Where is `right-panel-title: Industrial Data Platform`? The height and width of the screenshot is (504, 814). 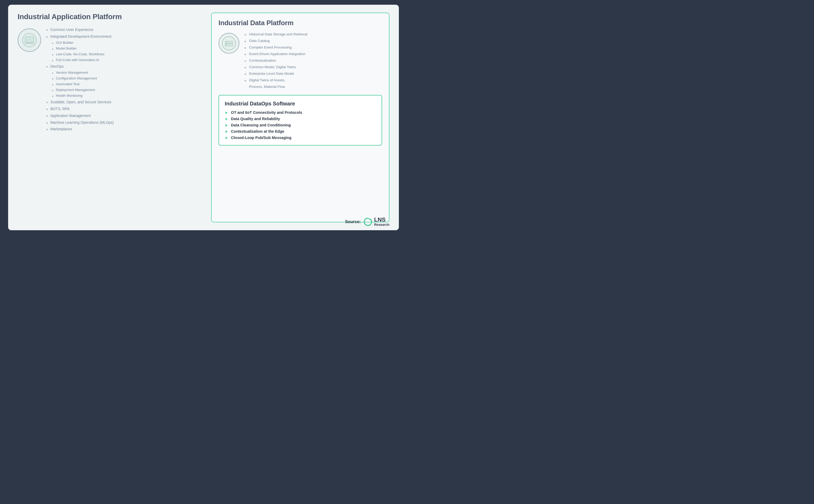
right-panel-title: Industrial Data Platform is located at coordinates (300, 23).